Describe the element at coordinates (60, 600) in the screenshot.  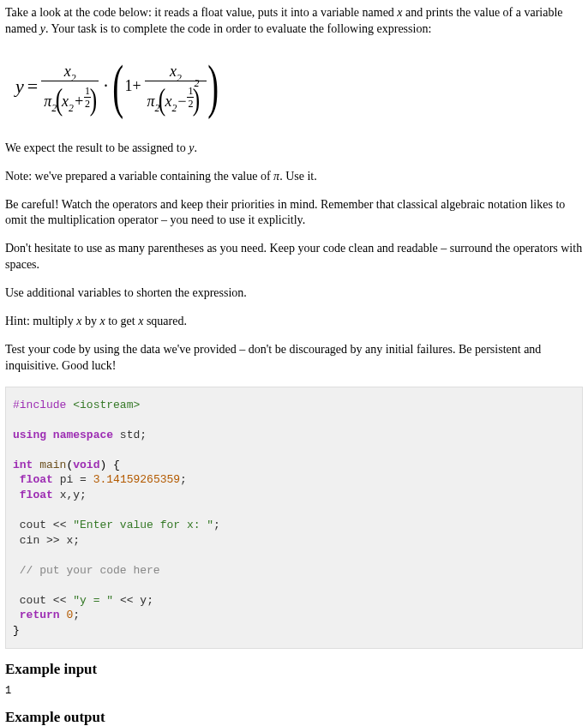
I see `tok-ltlt-2: <<` at that location.